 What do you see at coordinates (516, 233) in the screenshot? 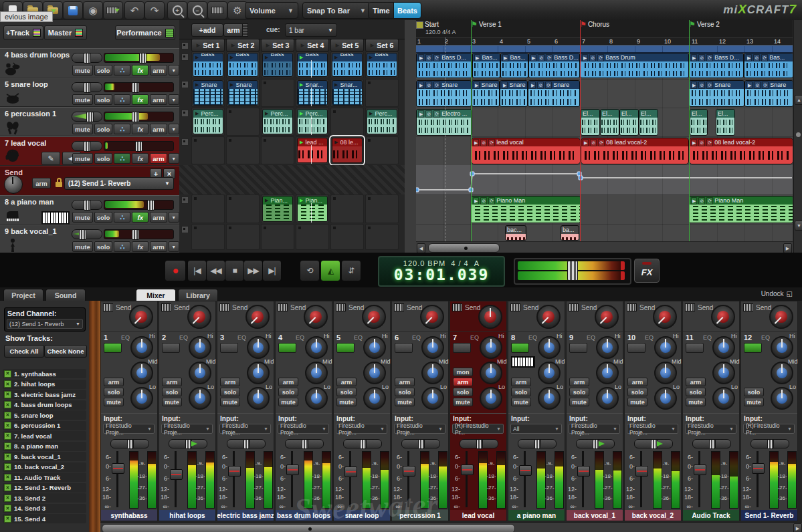
I see `timeline-clip: bac...` at bounding box center [516, 233].